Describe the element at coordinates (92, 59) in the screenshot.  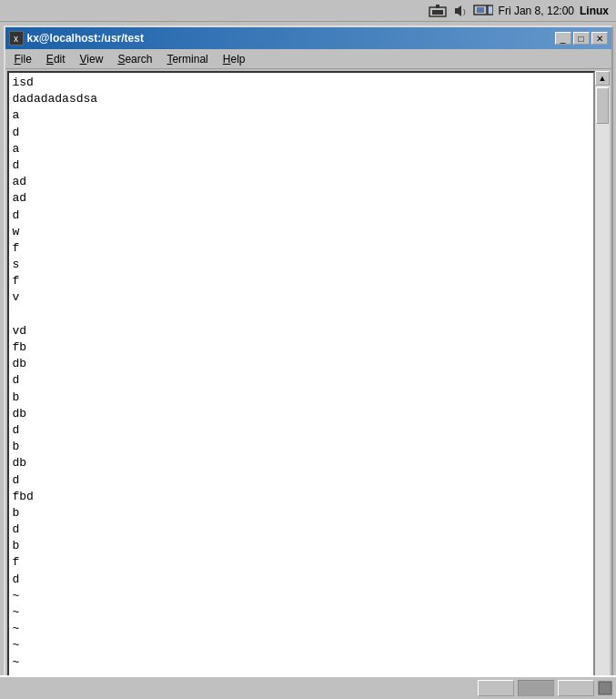
I see `menu-view: View` at that location.